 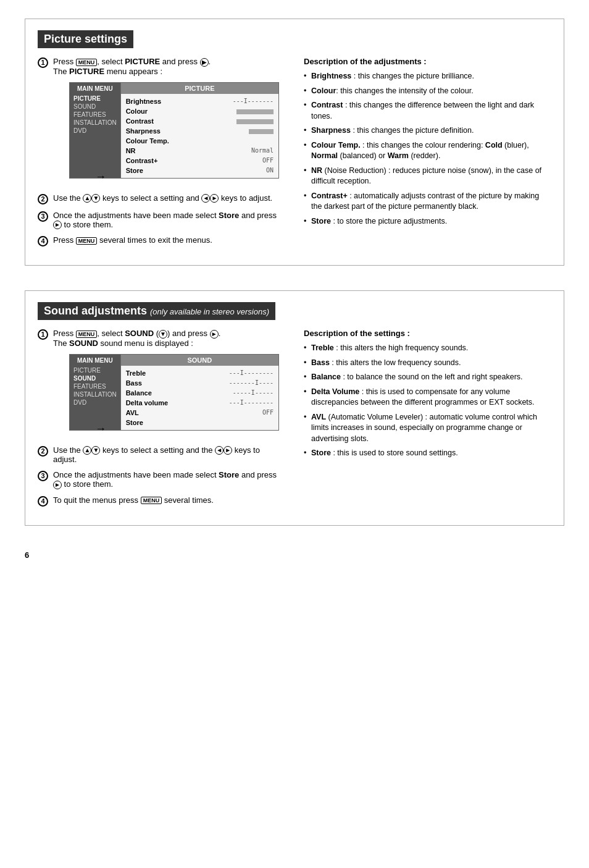 What do you see at coordinates (57, 225) in the screenshot?
I see `right-circle-icon: ►` at bounding box center [57, 225].